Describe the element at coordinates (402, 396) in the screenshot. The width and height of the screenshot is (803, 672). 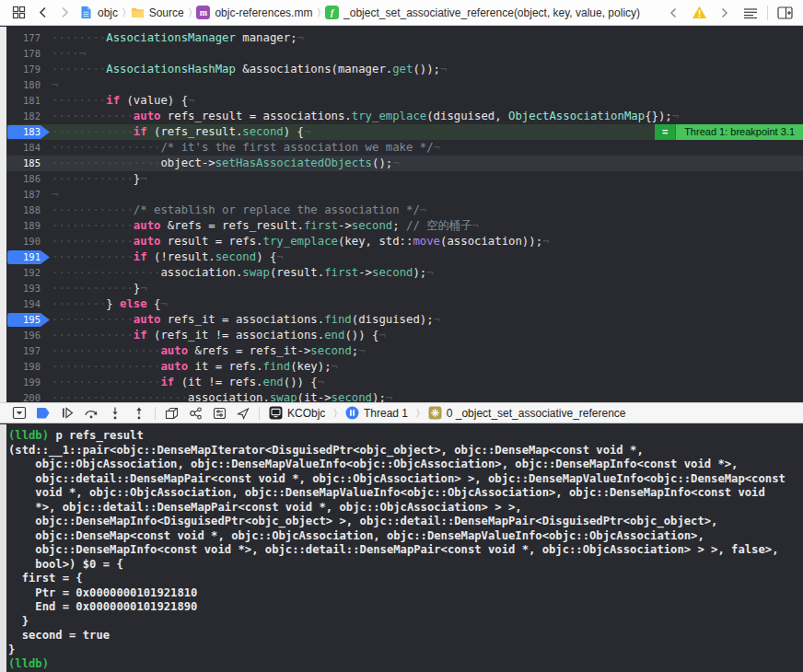
I see `code-line-200: 200····················association.swap(…` at that location.